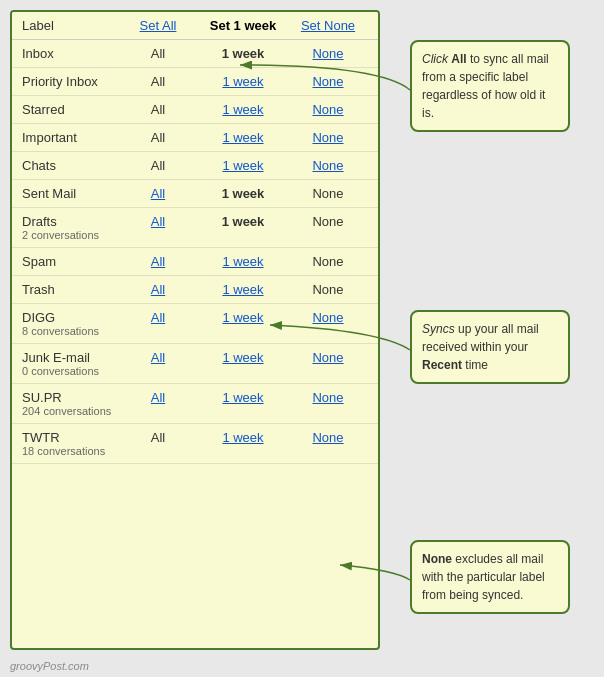 This screenshot has height=677, width=604. Describe the element at coordinates (70, 262) in the screenshot. I see `label-cell-7: Spam` at that location.